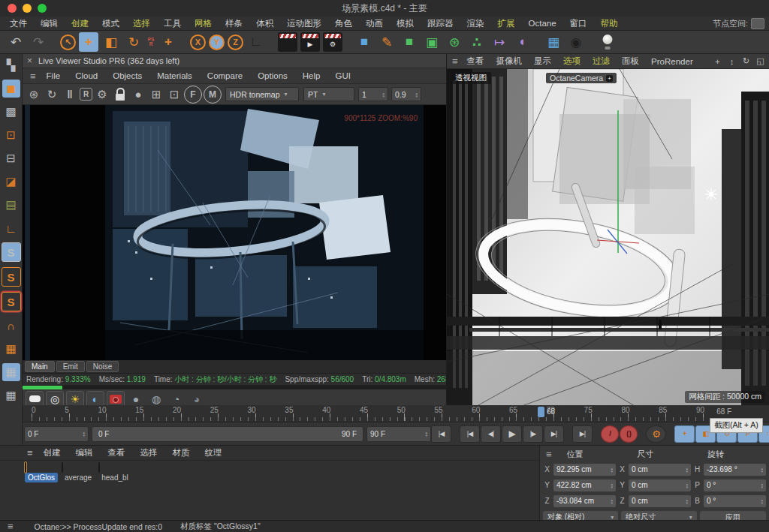  Describe the element at coordinates (11, 182) in the screenshot. I see `polygon-mode-button: ◪` at that location.